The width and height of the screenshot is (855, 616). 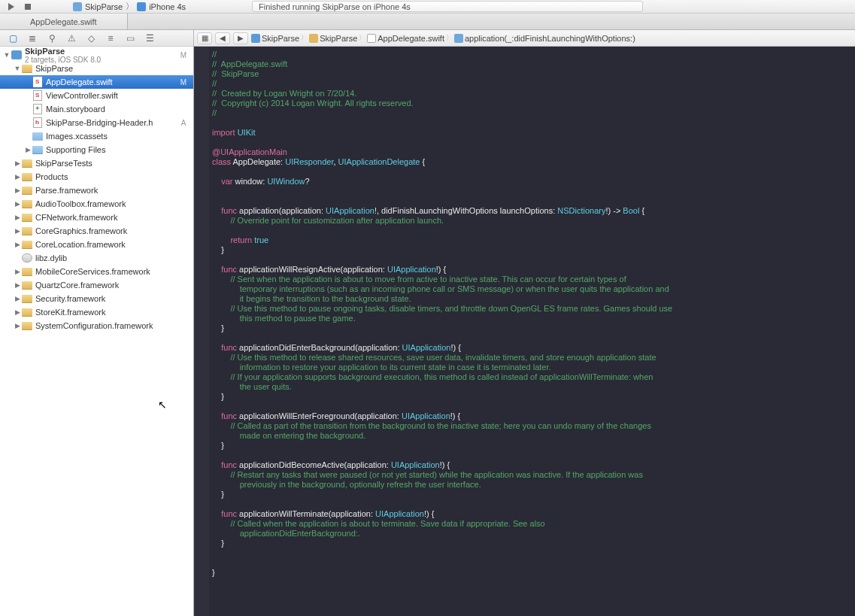 What do you see at coordinates (71, 38) in the screenshot?
I see `issue-navigator-icon: ⚠` at bounding box center [71, 38].